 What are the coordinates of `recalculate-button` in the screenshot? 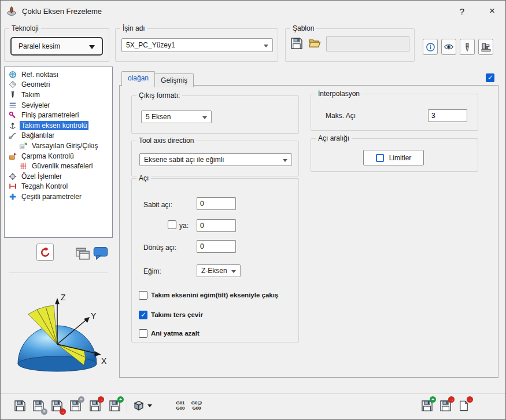 It's located at (45, 252).